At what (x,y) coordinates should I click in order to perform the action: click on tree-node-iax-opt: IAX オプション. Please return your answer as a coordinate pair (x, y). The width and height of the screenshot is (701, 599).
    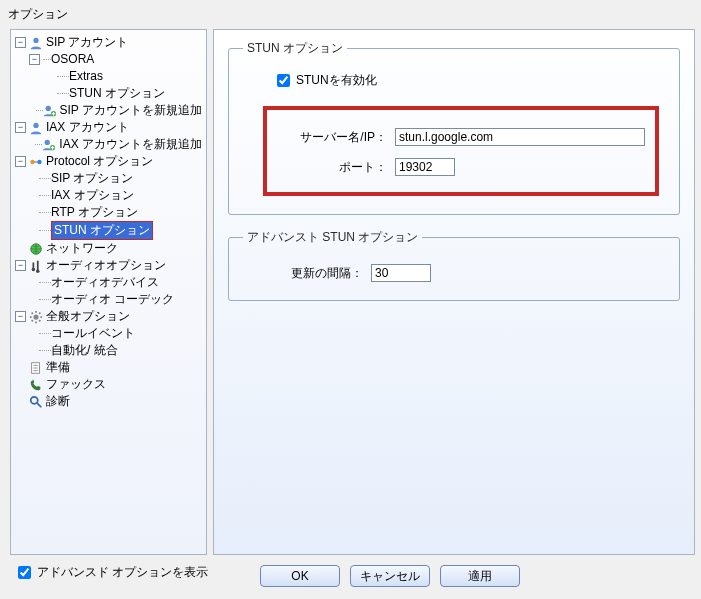
    Looking at the image, I should click on (108, 196).